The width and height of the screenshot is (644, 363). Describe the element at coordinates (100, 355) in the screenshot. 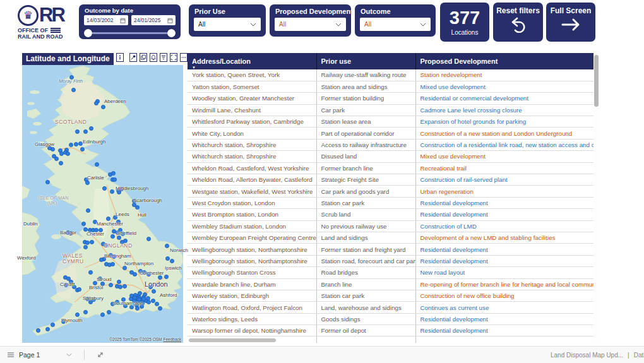

I see `fit-to-page-icon` at that location.